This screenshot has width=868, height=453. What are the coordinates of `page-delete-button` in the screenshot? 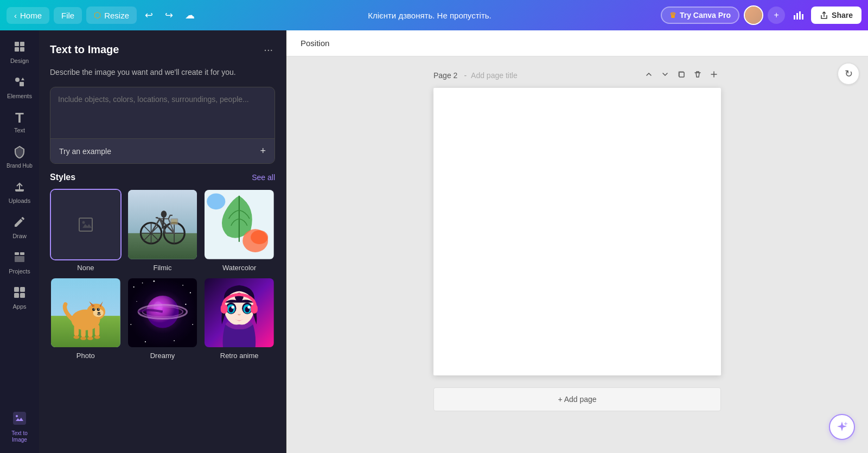 It's located at (698, 75).